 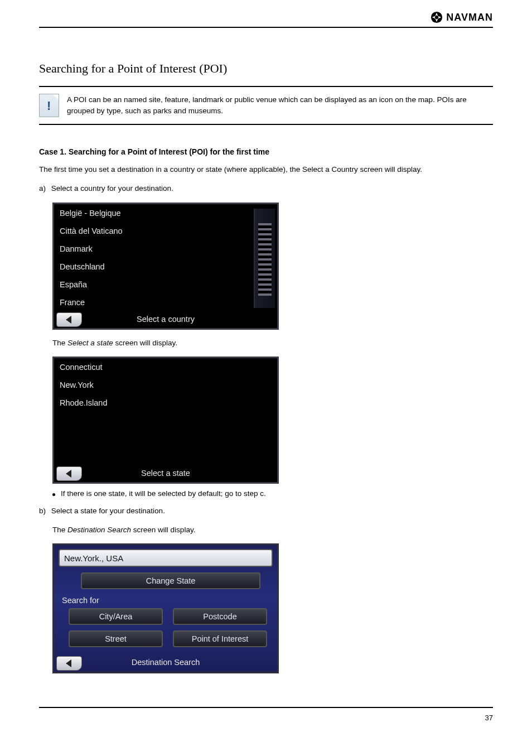 What do you see at coordinates (280, 106) in the screenshot?
I see `note-text: A POI can be an named site, feature, lan…` at bounding box center [280, 106].